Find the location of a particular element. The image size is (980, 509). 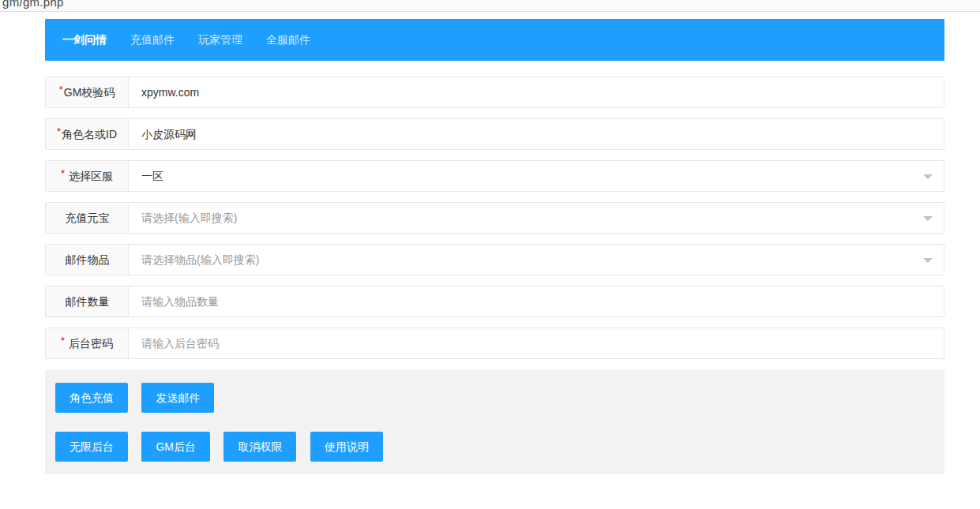

yuanbao-label-text: 充值元宝 is located at coordinates (88, 218).